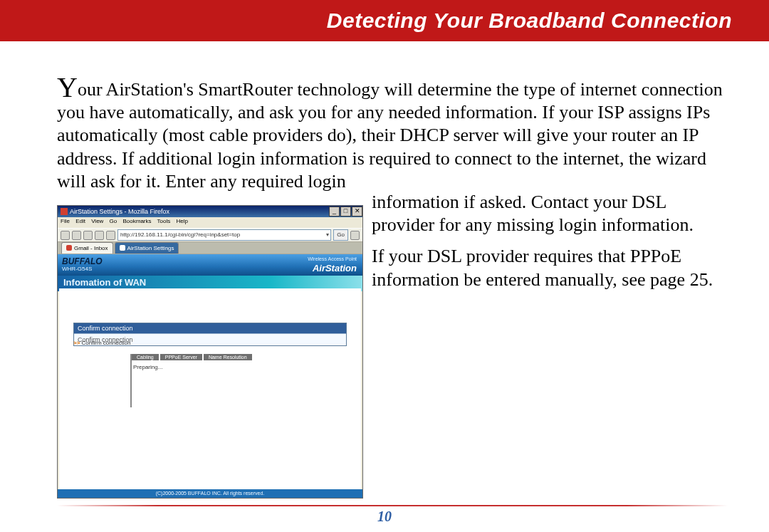  I want to click on menu-tools: Tools, so click(164, 221).